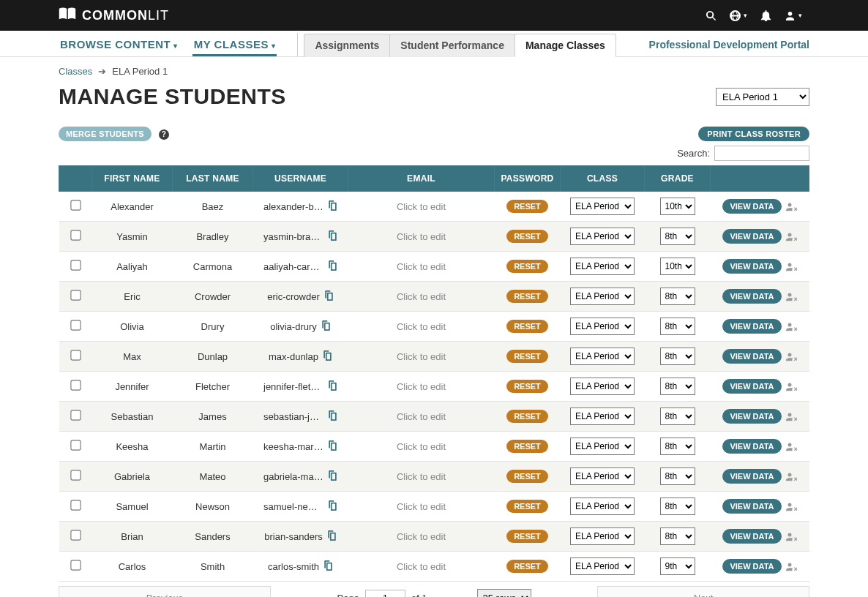  What do you see at coordinates (504, 593) in the screenshot?
I see `rows-select: 25 rows` at bounding box center [504, 593].